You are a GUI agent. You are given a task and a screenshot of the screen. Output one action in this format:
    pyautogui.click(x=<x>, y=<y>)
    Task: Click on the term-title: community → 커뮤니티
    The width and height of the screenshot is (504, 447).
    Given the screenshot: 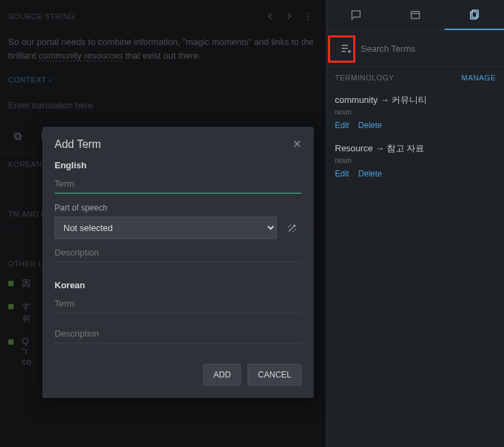 What is the action you would take?
    pyautogui.click(x=415, y=100)
    